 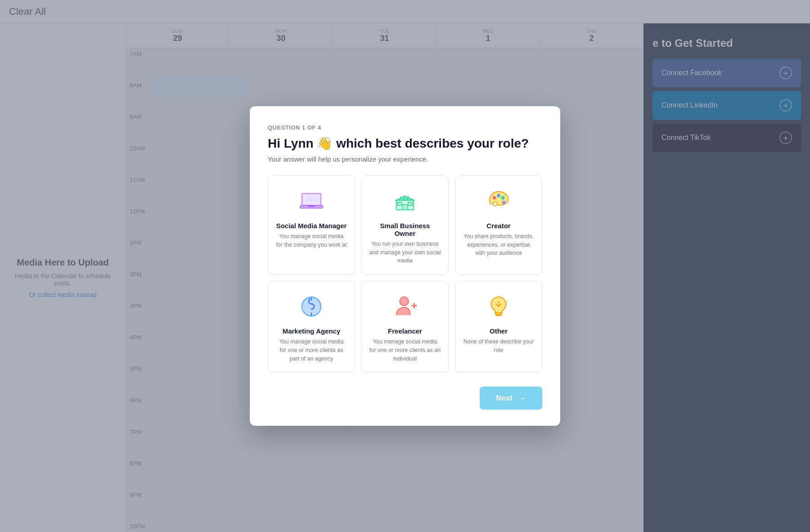 I want to click on role-card-creator: Creator You share products, brands, expe…, so click(x=499, y=225).